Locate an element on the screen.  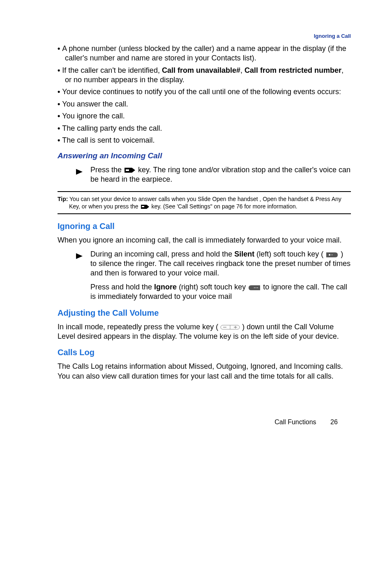
page-number: 26 is located at coordinates (341, 423).